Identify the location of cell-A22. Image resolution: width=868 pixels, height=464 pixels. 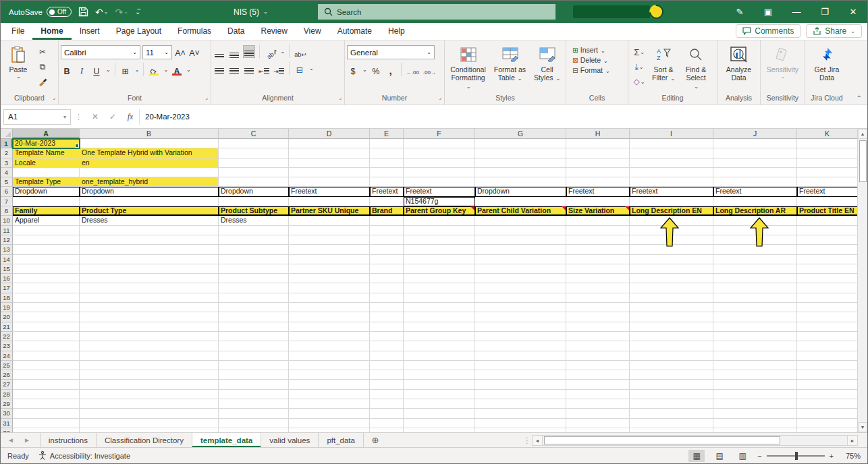
(46, 337).